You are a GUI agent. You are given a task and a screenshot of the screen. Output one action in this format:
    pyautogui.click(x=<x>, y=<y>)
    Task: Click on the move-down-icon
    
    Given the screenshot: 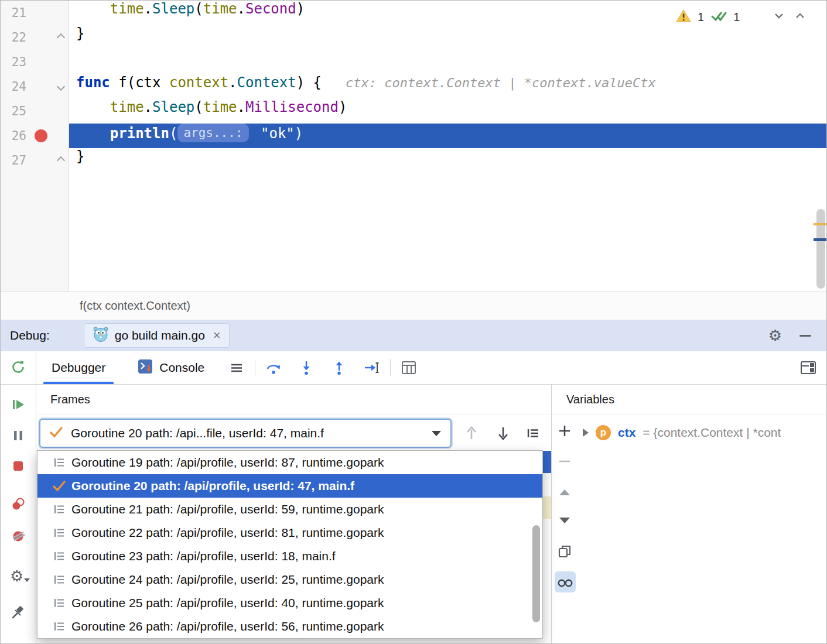 What is the action you would take?
    pyautogui.click(x=565, y=520)
    